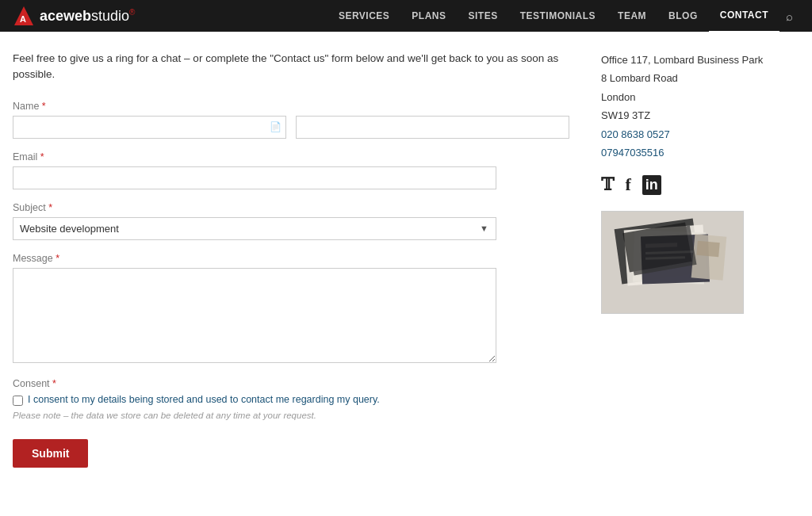  I want to click on subject-select-wrap: Website development SEO Hosting General …, so click(255, 228).